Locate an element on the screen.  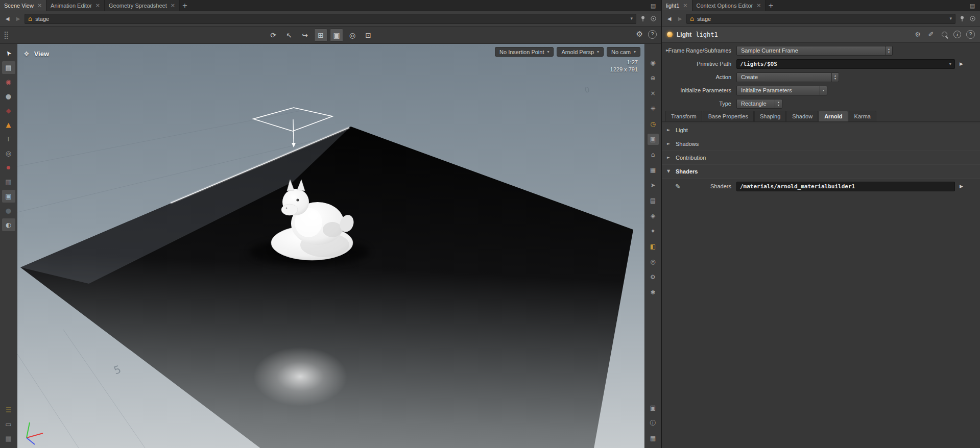
chevron-right-icon: ► is located at coordinates (667, 51).